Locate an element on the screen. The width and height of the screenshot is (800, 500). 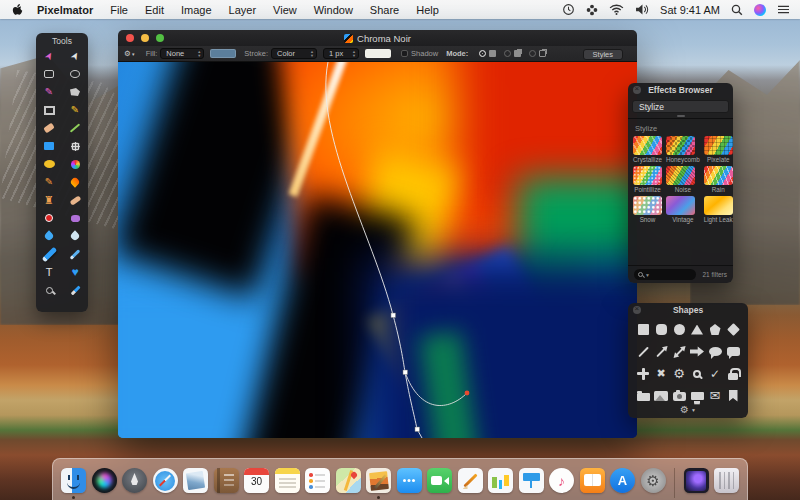
mode-radio-normal is located at coordinates (482, 54).